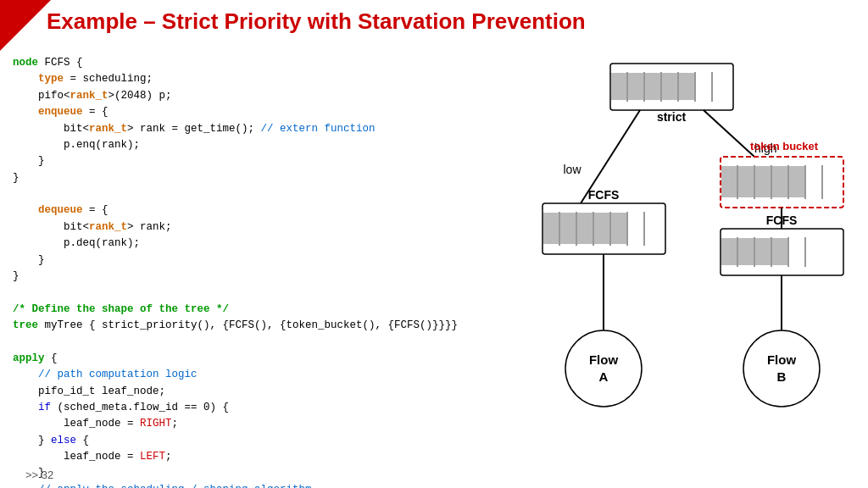 The width and height of the screenshot is (868, 488). What do you see at coordinates (604, 195) in the screenshot?
I see `svg-text: FCFS` at bounding box center [604, 195].